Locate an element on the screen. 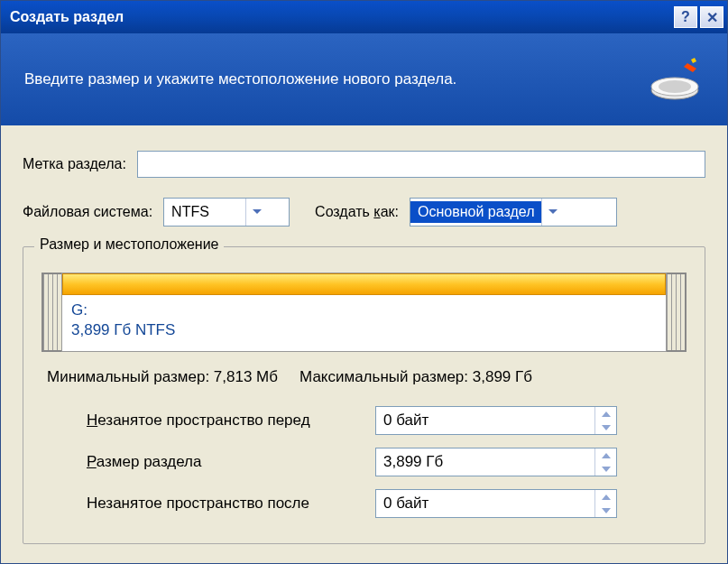 This screenshot has height=564, width=728. partition-drive: G: is located at coordinates (364, 310).